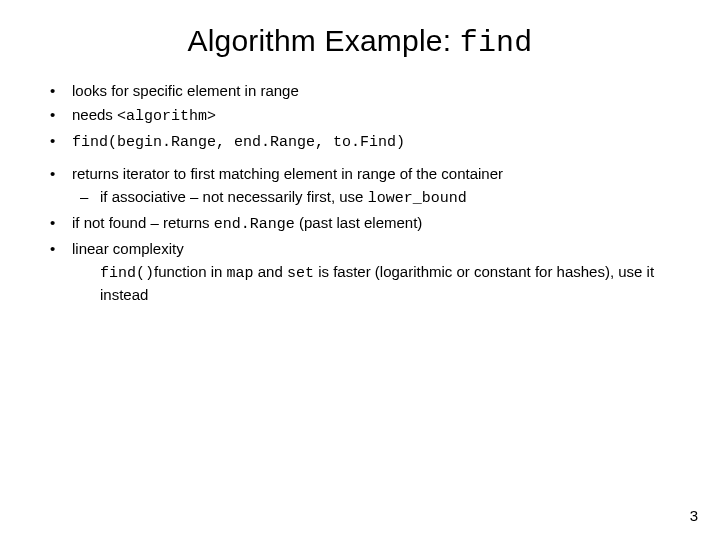  What do you see at coordinates (362, 90) in the screenshot?
I see `bullet-item: looks for specific element in range` at bounding box center [362, 90].